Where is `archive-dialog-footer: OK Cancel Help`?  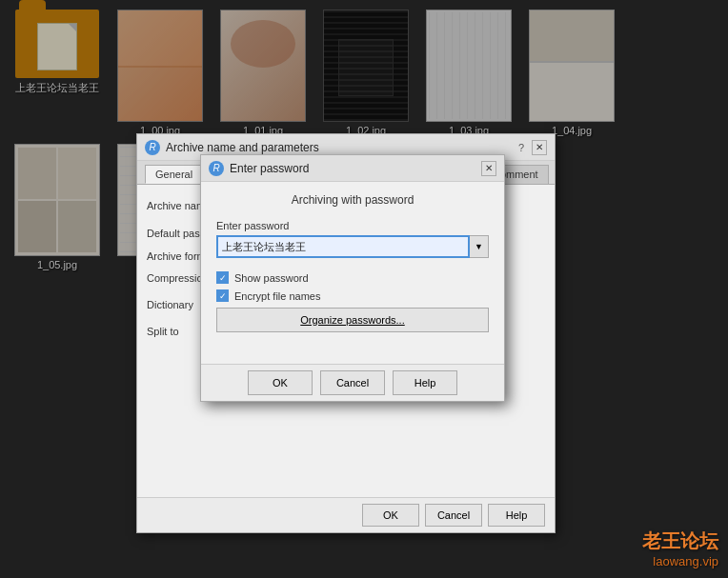 archive-dialog-footer: OK Cancel Help is located at coordinates (346, 514).